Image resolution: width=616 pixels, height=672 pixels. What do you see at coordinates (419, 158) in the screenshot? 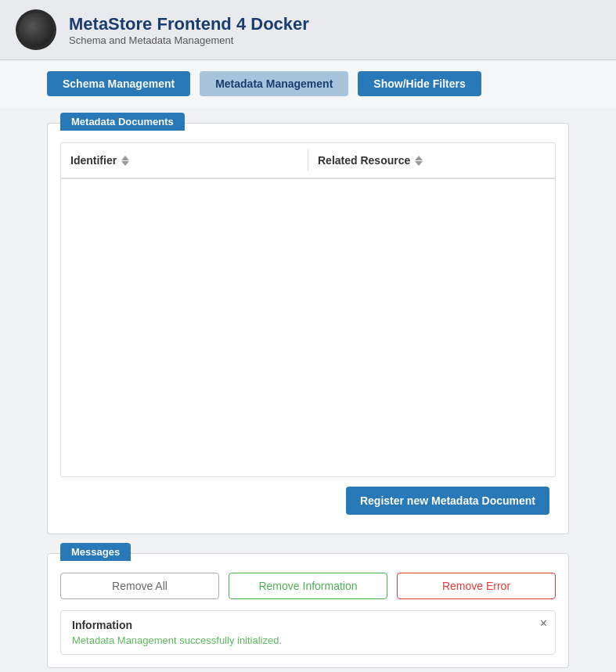
I see `related-sort-up-icon` at bounding box center [419, 158].